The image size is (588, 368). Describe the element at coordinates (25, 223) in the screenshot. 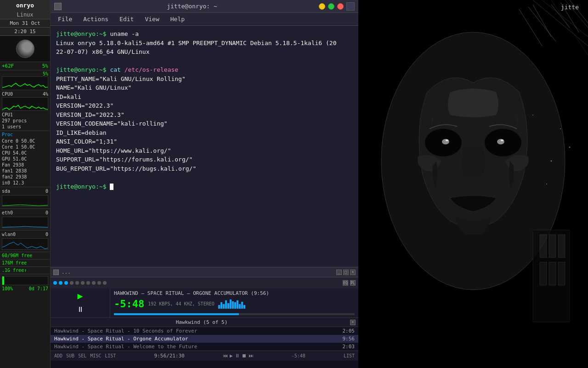

I see `eth0-graph` at that location.